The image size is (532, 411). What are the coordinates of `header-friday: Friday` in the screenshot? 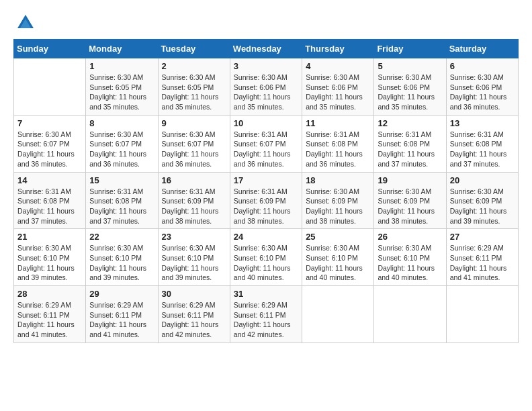 It's located at (410, 49).